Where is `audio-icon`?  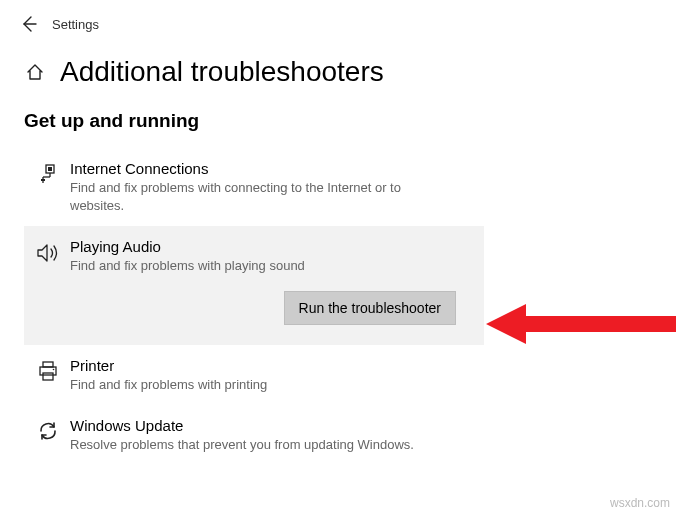
audio-icon is located at coordinates (48, 282).